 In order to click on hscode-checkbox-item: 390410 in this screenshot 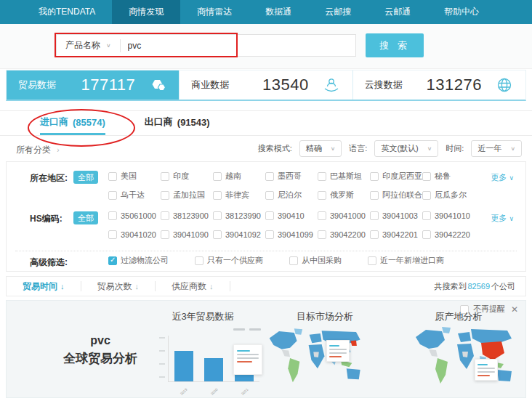, I will do `click(291, 216)`.